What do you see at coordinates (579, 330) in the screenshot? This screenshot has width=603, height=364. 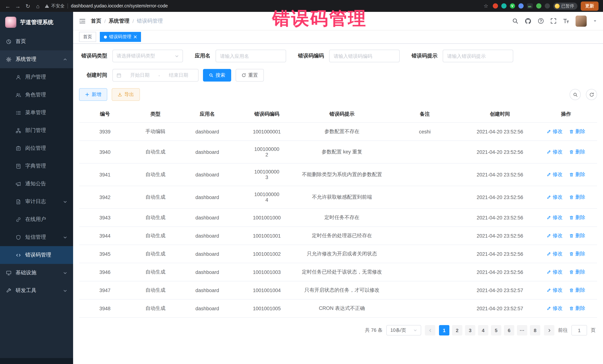 I see `goto-page-input` at bounding box center [579, 330].